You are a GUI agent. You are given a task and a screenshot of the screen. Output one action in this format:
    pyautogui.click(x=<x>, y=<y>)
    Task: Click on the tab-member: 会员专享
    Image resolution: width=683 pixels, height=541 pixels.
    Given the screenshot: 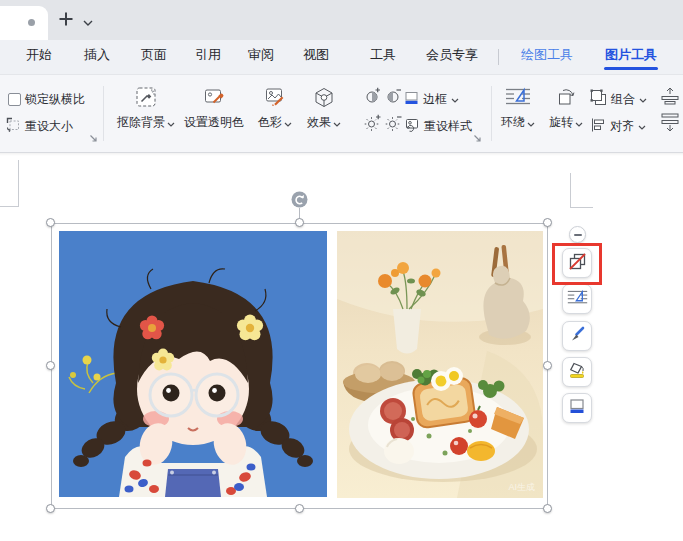 What is the action you would take?
    pyautogui.click(x=452, y=55)
    